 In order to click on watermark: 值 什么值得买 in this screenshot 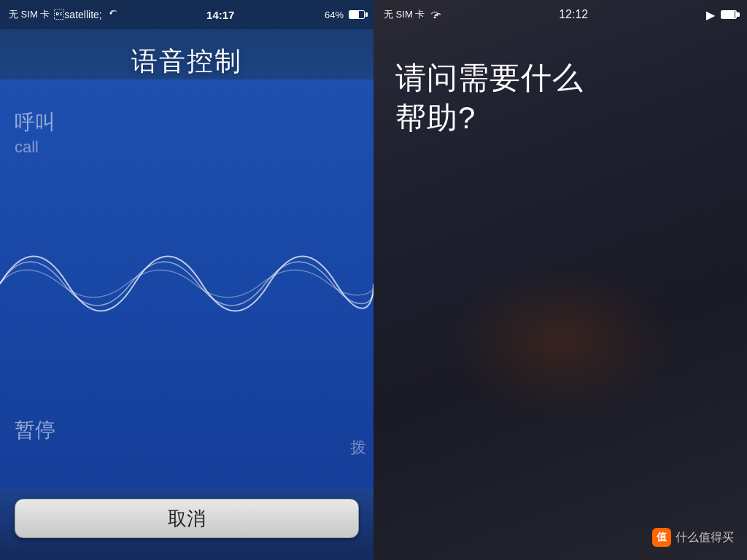, I will do `click(693, 537)`.